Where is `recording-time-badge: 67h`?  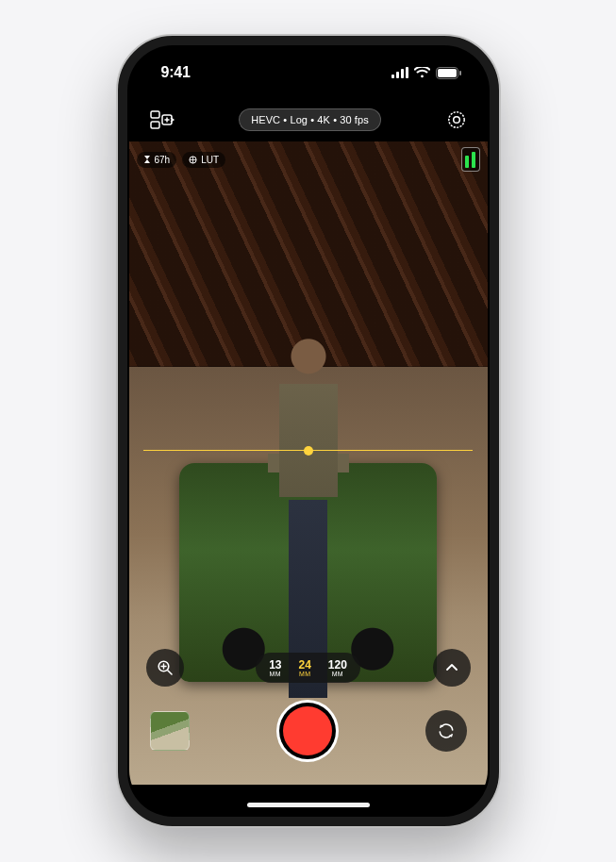
recording-time-badge: 67h is located at coordinates (157, 160).